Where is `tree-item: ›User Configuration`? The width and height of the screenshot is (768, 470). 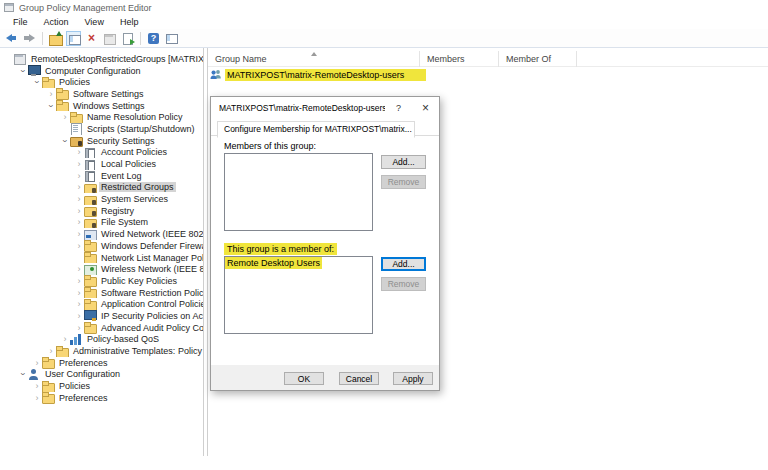
tree-item: ›User Configuration is located at coordinates (102, 375).